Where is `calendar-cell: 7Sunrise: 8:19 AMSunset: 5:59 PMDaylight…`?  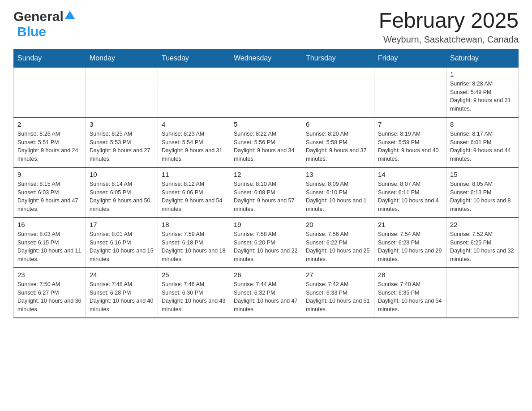 calendar-cell: 7Sunrise: 8:19 AMSunset: 5:59 PMDaylight… is located at coordinates (410, 142).